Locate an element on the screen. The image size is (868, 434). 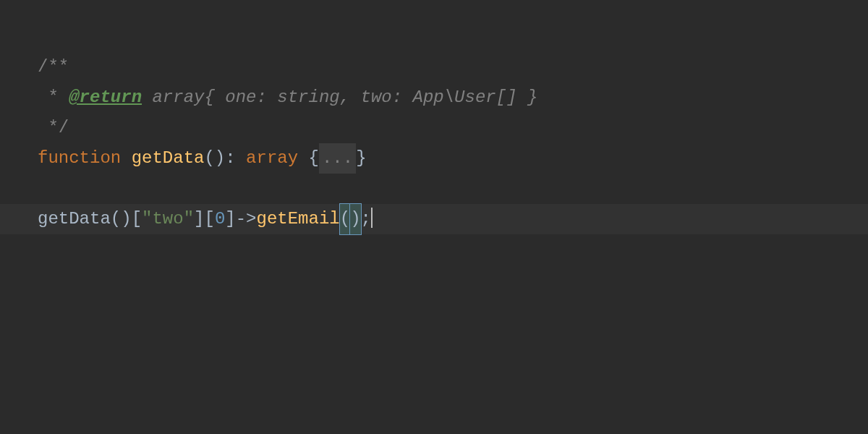
brace-open: { is located at coordinates (314, 158).